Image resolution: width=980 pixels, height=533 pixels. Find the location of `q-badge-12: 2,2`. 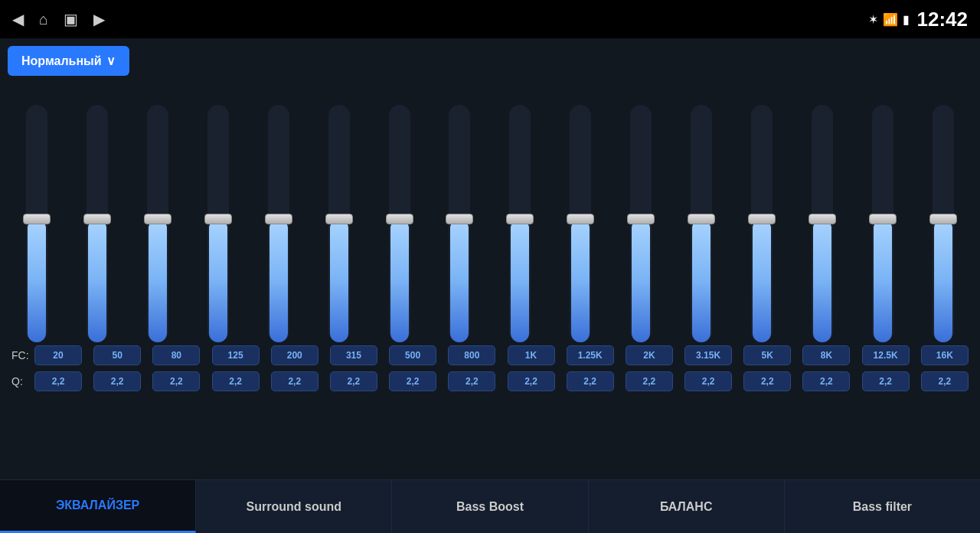

q-badge-12: 2,2 is located at coordinates (767, 381).